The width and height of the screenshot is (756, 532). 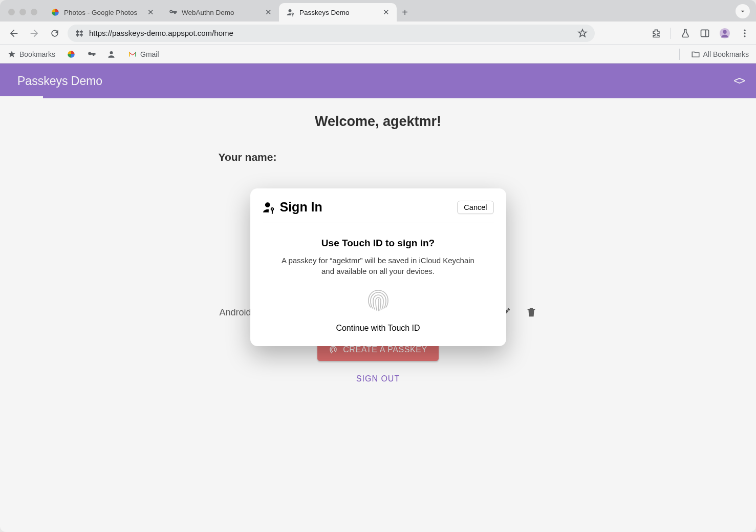 What do you see at coordinates (100, 12) in the screenshot?
I see `tab-title: Photos - Google Photos` at bounding box center [100, 12].